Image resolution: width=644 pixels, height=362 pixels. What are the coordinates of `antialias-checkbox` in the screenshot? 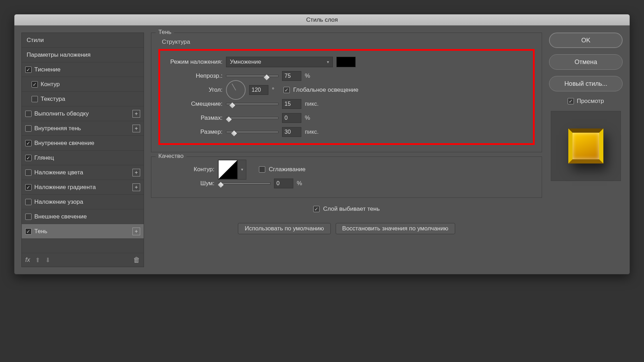 It's located at (262, 169).